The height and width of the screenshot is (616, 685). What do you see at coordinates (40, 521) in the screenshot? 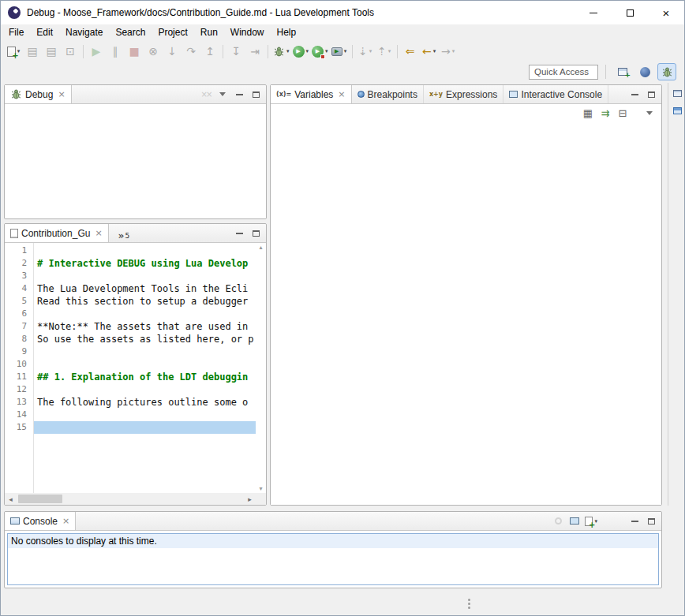
I see `tab-console: Console ×` at bounding box center [40, 521].